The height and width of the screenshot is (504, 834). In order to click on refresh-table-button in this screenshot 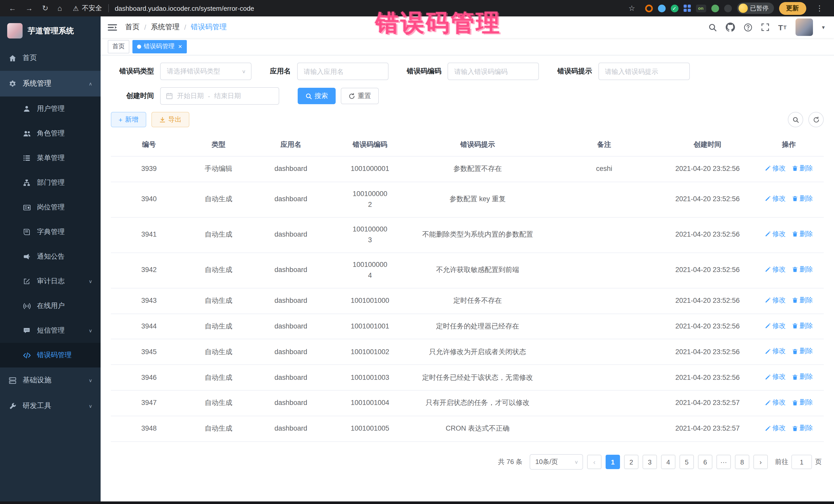, I will do `click(816, 120)`.